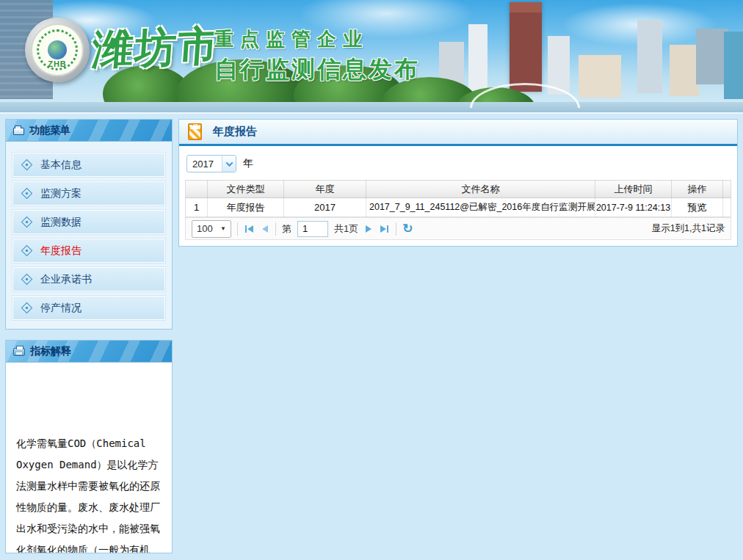  Describe the element at coordinates (369, 229) in the screenshot. I see `next-page-button` at that location.